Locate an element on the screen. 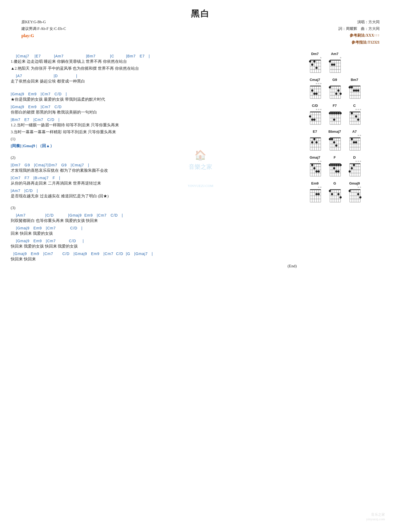 The height and width of the screenshot is (532, 401). strum-ref: 参考刷法:XXX↑↑↑ is located at coordinates (359, 35).